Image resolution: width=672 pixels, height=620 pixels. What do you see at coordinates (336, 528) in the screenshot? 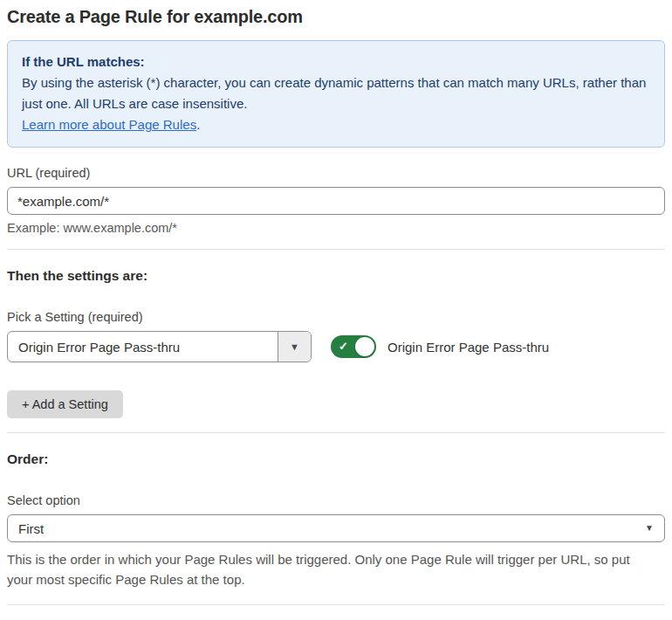
I see `order-select: First ▼` at bounding box center [336, 528].